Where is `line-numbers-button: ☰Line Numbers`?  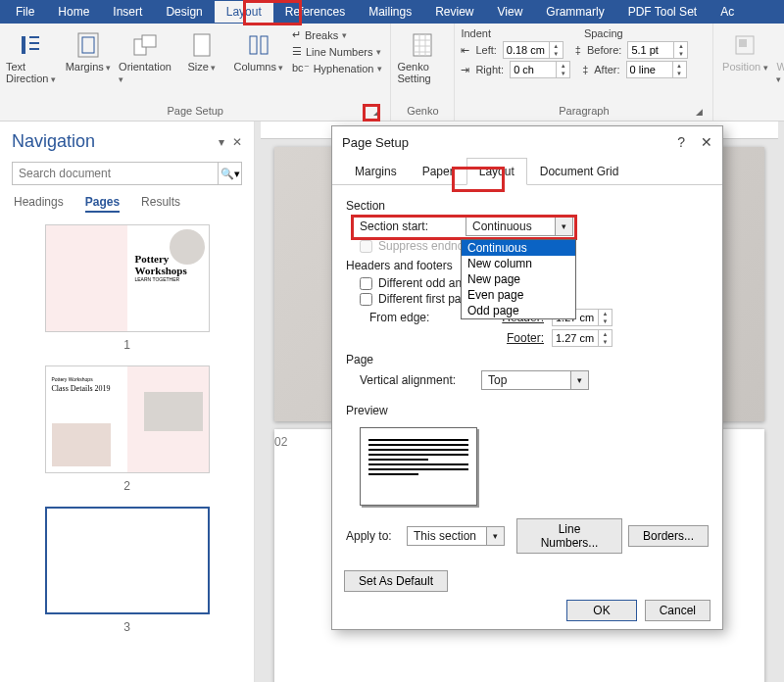
line-numbers-button: ☰Line Numbers is located at coordinates (337, 51).